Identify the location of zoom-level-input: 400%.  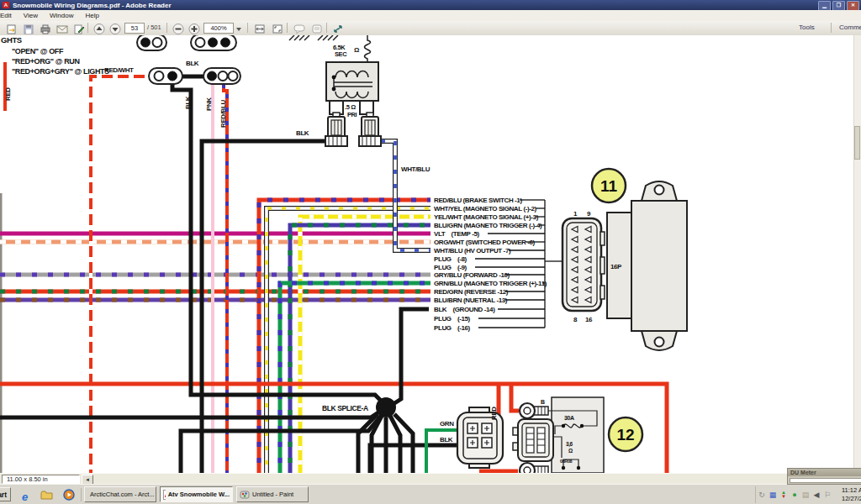
(219, 29).